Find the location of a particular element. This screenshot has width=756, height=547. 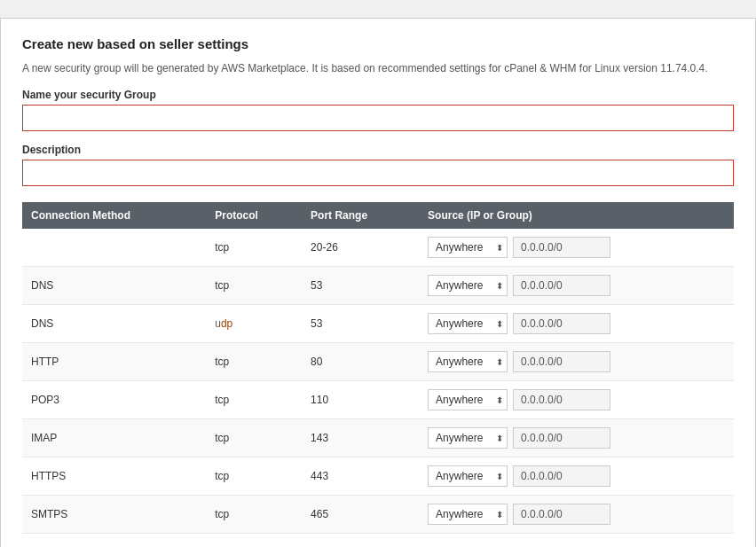

cell-method: IMAP is located at coordinates (114, 438).